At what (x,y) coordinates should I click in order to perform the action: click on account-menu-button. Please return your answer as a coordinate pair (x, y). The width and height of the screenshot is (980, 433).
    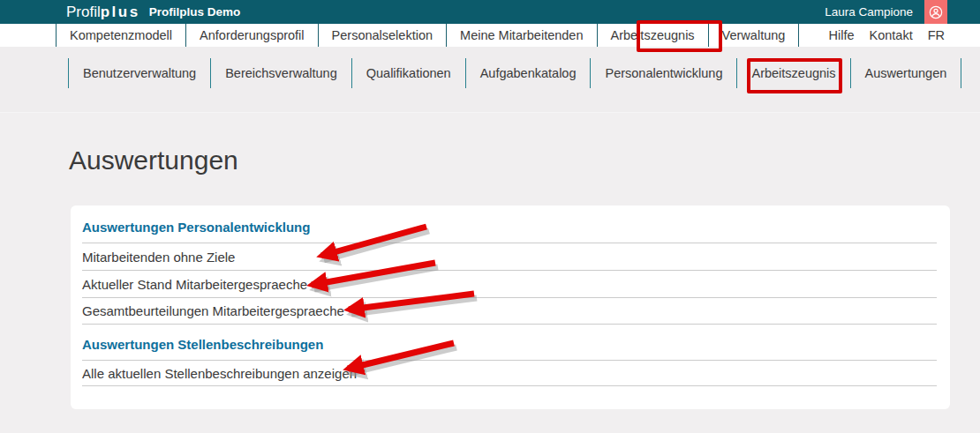
    Looking at the image, I should click on (936, 12).